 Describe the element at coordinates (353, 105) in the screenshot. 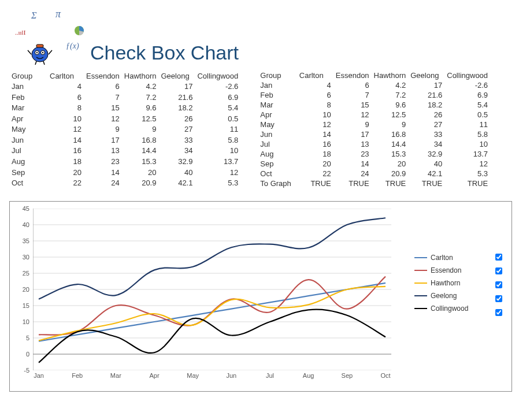

I see `table-cell: 15` at that location.